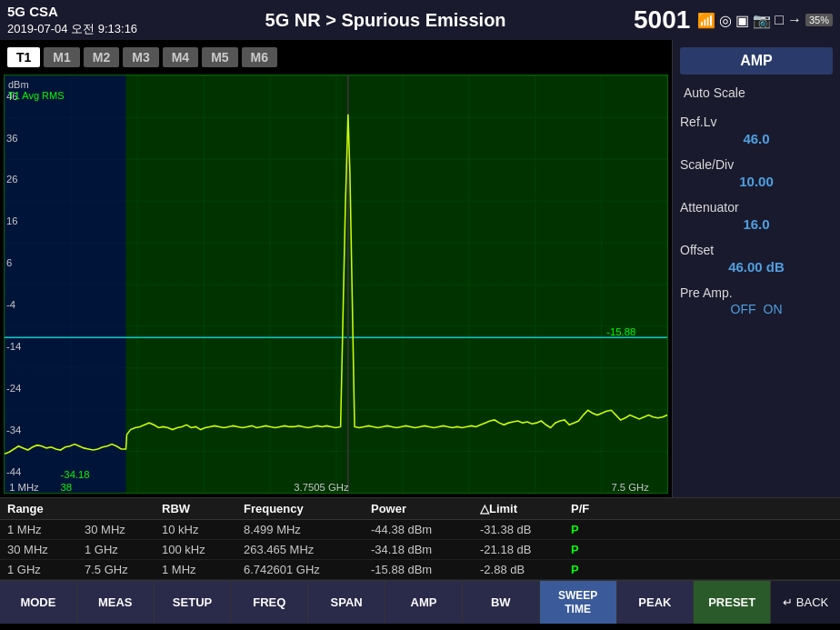 This screenshot has height=630, width=840. I want to click on row3-frequency: 6.742601 GHz, so click(307, 569).